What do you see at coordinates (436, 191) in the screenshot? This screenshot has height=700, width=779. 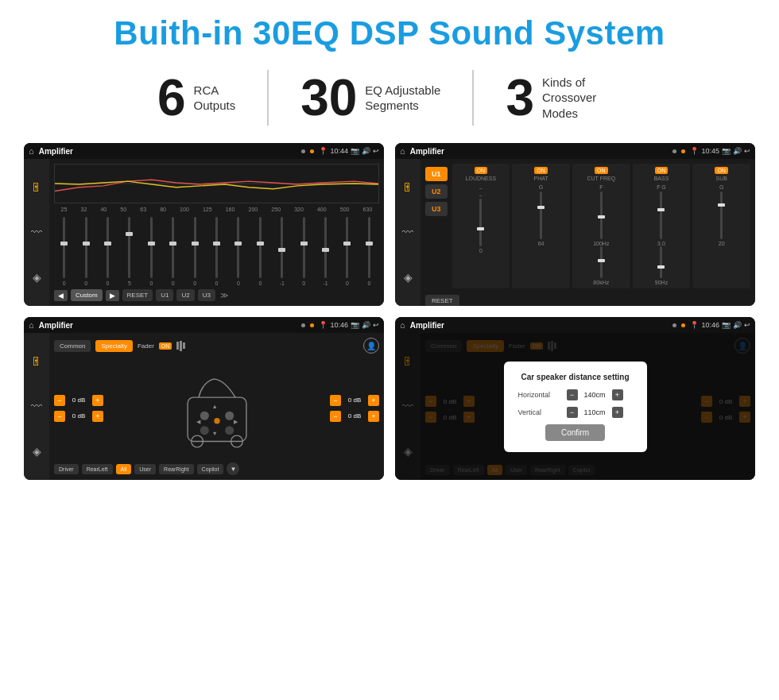 I see `u2-button: U2` at bounding box center [436, 191].